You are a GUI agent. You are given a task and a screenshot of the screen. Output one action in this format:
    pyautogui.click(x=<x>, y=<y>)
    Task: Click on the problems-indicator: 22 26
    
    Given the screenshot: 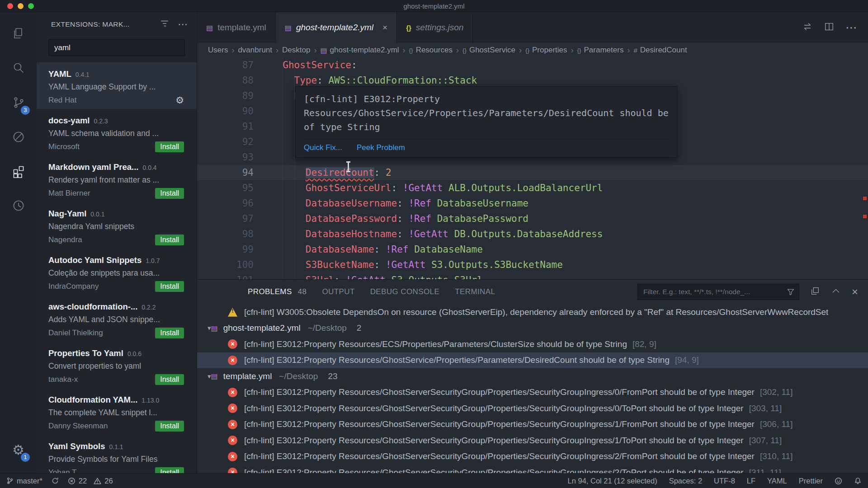 What is the action you would take?
    pyautogui.click(x=90, y=481)
    